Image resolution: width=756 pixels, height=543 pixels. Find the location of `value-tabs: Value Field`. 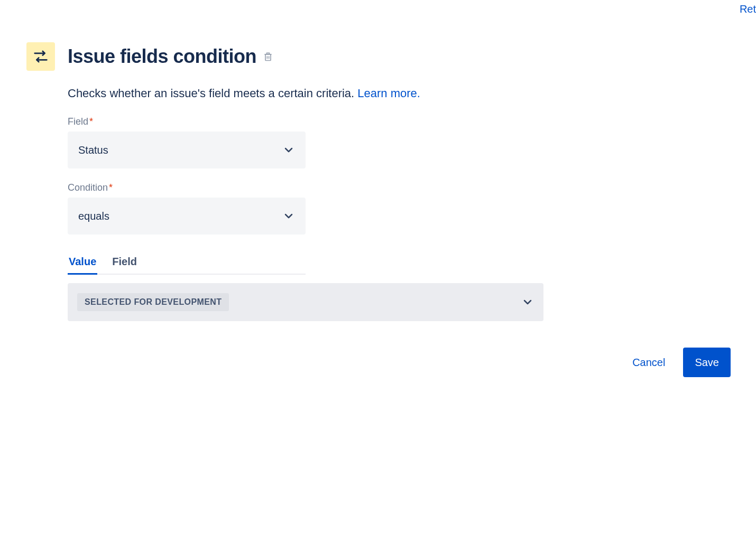

value-tabs: Value Field is located at coordinates (187, 265).